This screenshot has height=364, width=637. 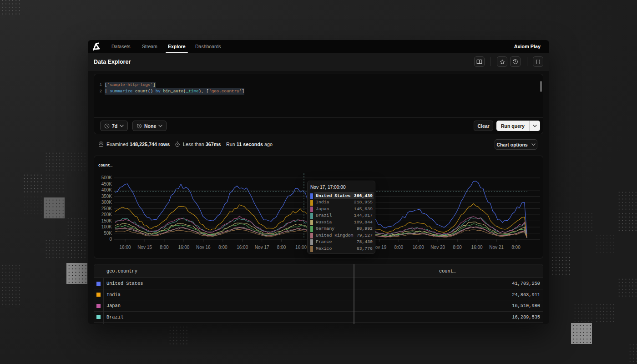 I want to click on svg-text: 150K, so click(x=107, y=221).